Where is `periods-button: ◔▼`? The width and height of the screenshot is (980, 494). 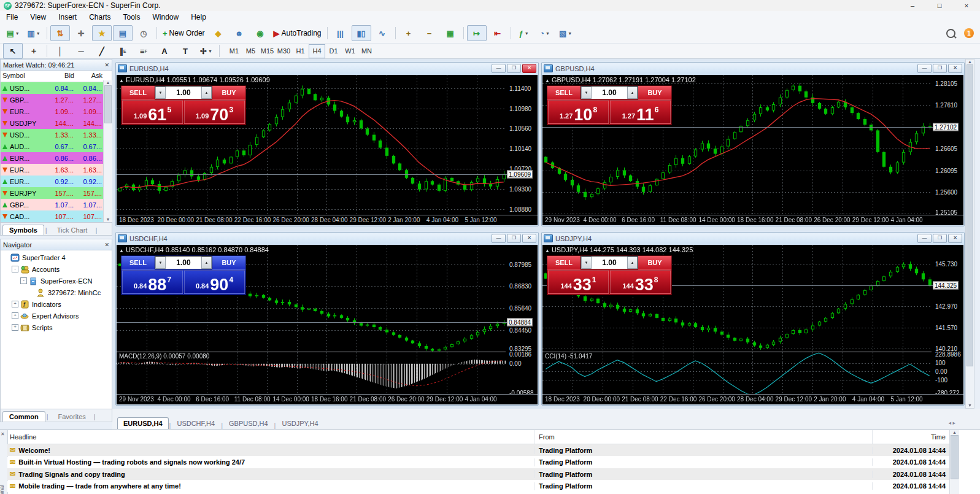
periods-button: ◔▼ is located at coordinates (545, 33).